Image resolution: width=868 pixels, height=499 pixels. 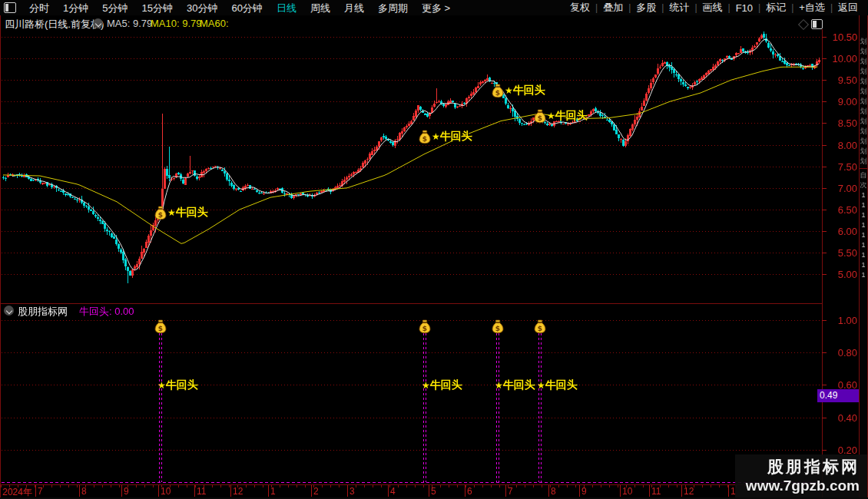 I want to click on ma10-legend: MA10: 9.79, so click(x=177, y=24).